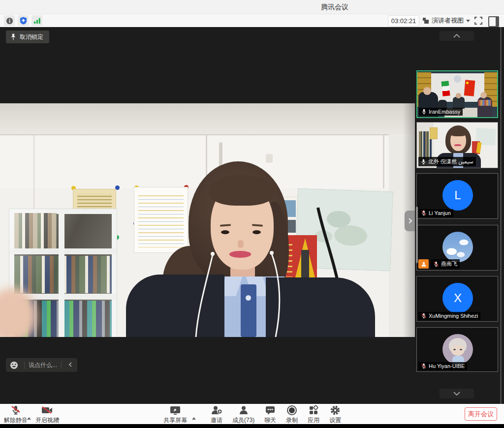  What do you see at coordinates (70, 365) in the screenshot?
I see `chevron-left-icon` at bounding box center [70, 365].